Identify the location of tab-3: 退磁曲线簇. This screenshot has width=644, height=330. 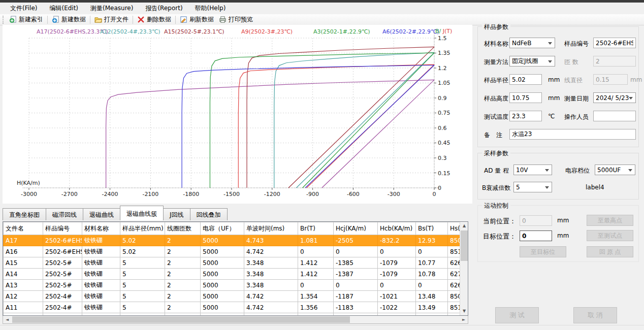
(142, 213).